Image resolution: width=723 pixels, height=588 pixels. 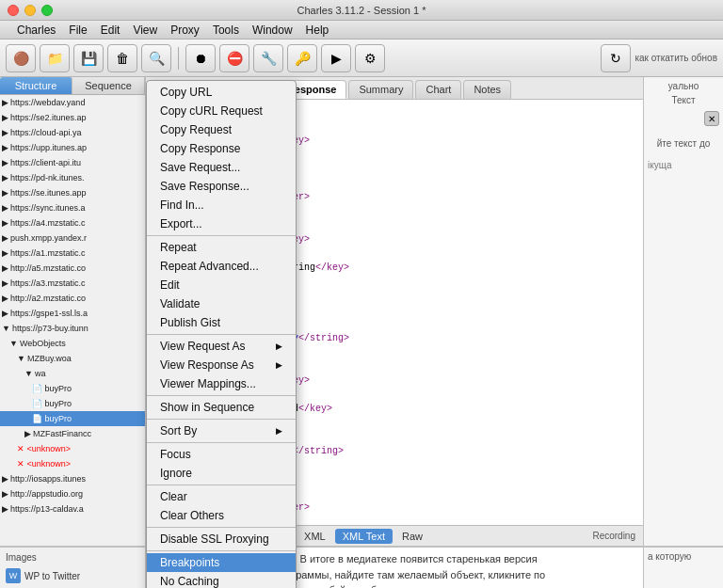 What do you see at coordinates (201, 58) in the screenshot?
I see `toolbar-record2-btn: ⏺` at bounding box center [201, 58].